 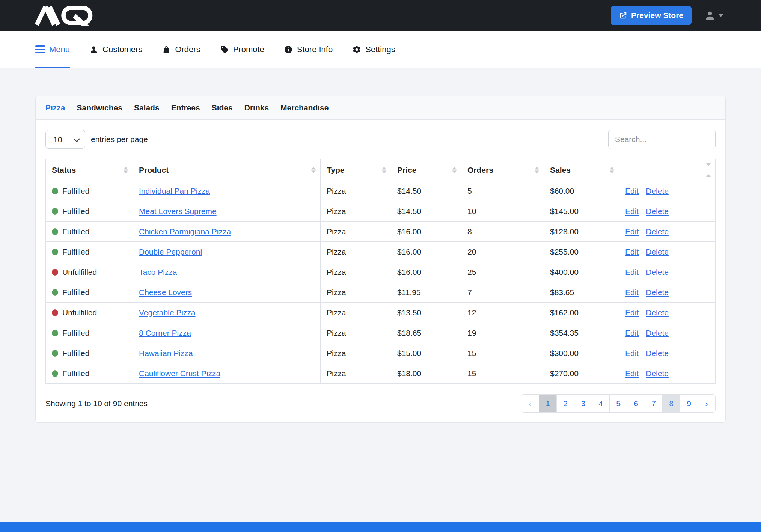 What do you see at coordinates (227, 170) in the screenshot?
I see `column-header-product: Product` at bounding box center [227, 170].